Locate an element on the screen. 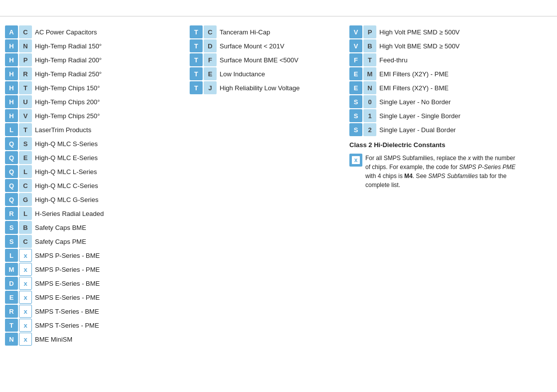 Image resolution: width=557 pixels, height=392 pixels. table-row: HVHigh-Temp Chips 250° is located at coordinates (97, 116).